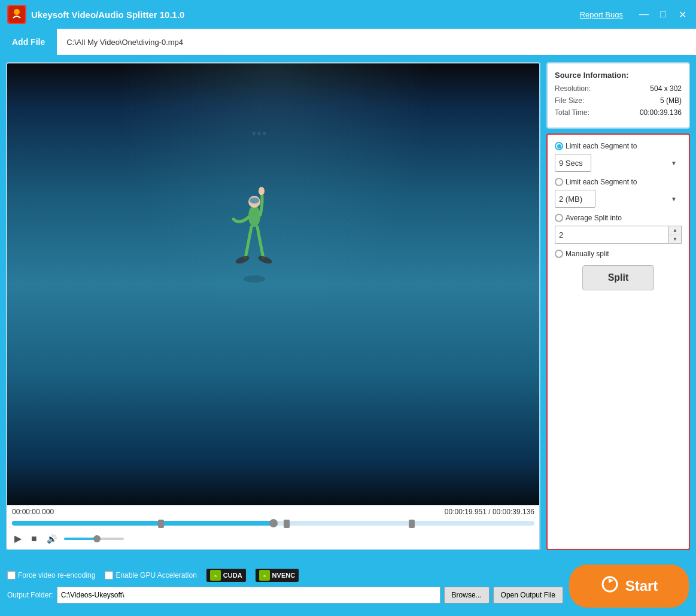 This screenshot has width=696, height=616. I want to click on file-size-value: 5 (MB), so click(671, 101).